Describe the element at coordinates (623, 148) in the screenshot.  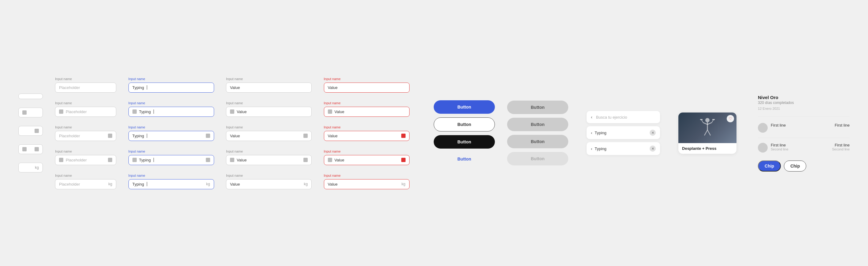
I see `search-result-2: ‹ Typing ✕` at that location.